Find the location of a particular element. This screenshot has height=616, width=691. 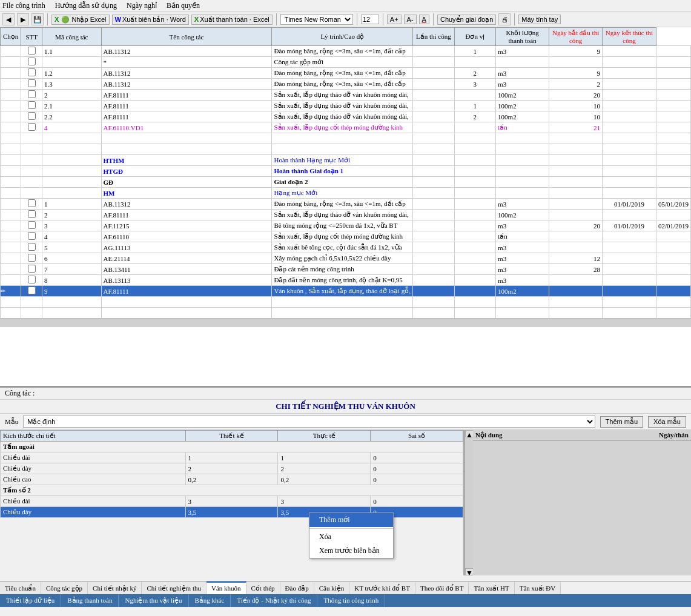

table-row: 8AB.13113Đắp đất nền móng công trình, độ… is located at coordinates (346, 280).